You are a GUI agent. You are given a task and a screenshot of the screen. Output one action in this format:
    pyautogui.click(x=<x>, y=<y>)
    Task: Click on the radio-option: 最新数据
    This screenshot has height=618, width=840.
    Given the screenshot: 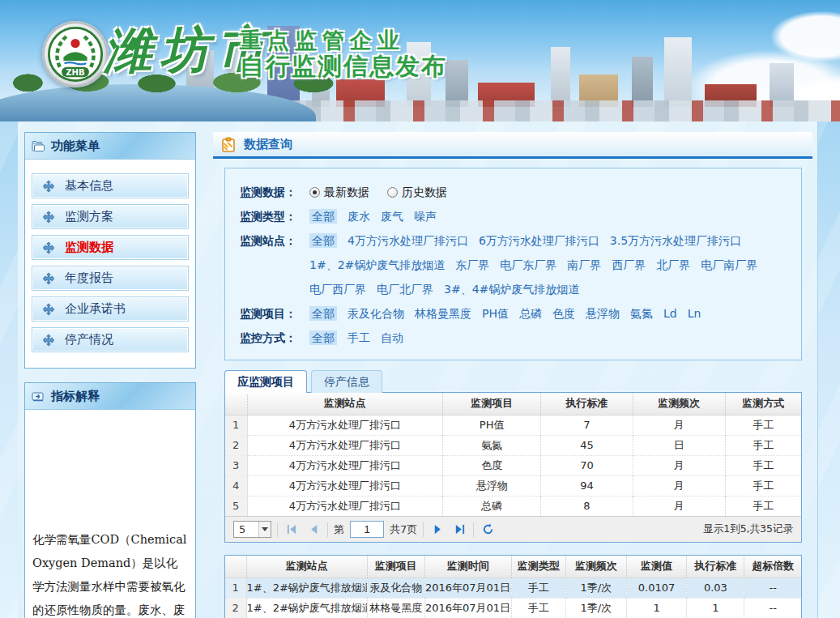 What is the action you would take?
    pyautogui.click(x=339, y=192)
    